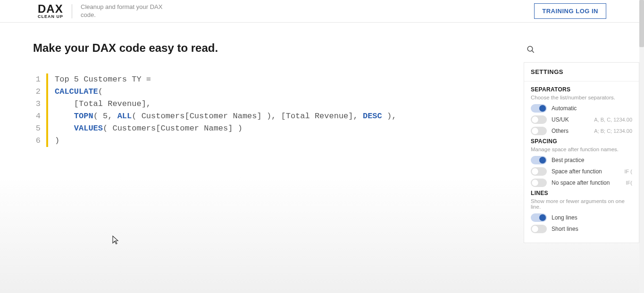 The height and width of the screenshot is (293, 644). I want to click on settings-option: OthersA; B; C; 1234.00, so click(581, 131).